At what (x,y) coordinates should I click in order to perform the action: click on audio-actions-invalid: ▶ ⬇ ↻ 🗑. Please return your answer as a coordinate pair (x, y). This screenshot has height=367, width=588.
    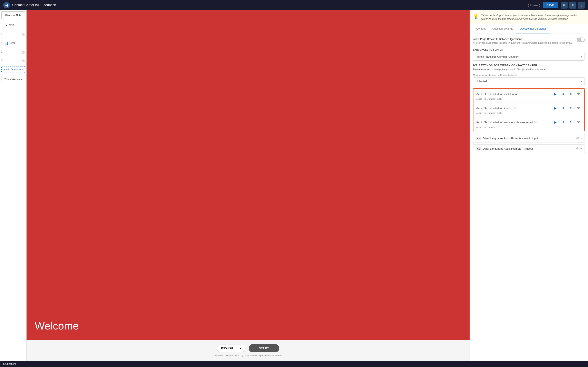
    Looking at the image, I should click on (567, 94).